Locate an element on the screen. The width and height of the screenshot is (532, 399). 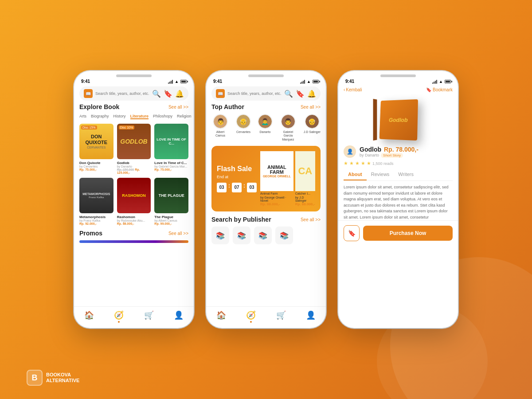
nav-cart-2: 🛒 is located at coordinates (281, 317).